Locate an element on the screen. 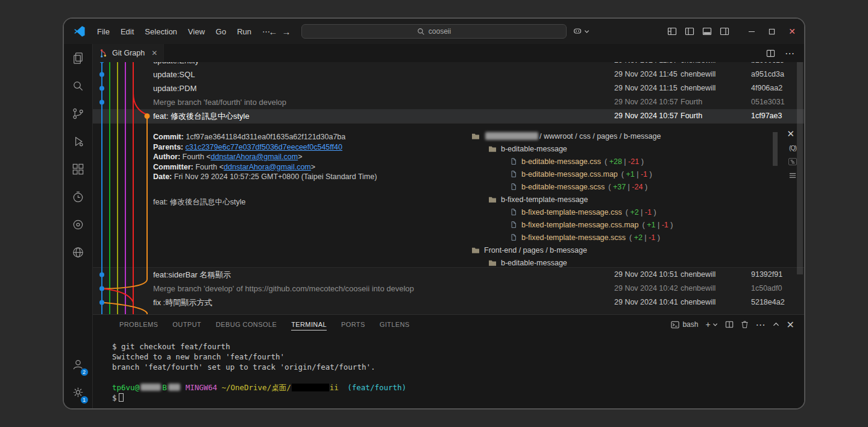 The height and width of the screenshot is (427, 868). menu-go: Go is located at coordinates (221, 31).